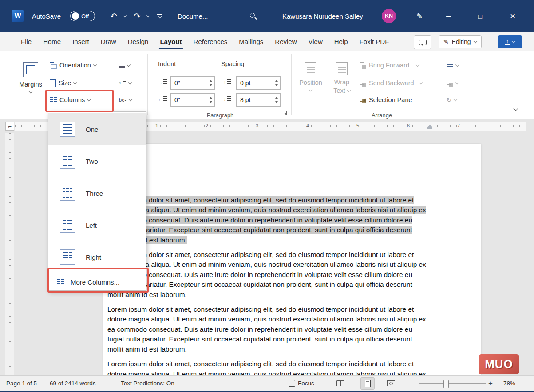 The height and width of the screenshot is (392, 534). Describe the element at coordinates (21, 384) in the screenshot. I see `page-indicator: Page 1 of 5` at that location.